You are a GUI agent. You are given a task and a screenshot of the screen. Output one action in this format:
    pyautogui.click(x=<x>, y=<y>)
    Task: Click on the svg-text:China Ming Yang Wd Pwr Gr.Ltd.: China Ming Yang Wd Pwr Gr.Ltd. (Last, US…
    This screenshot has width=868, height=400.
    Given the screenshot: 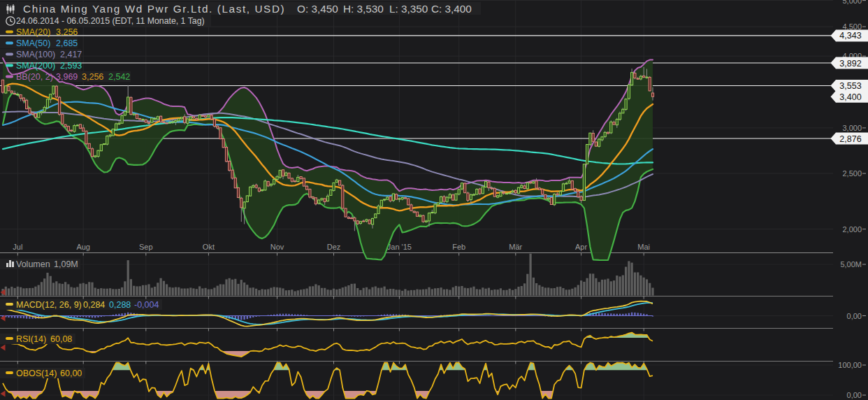 What is the action you would take?
    pyautogui.click(x=154, y=8)
    